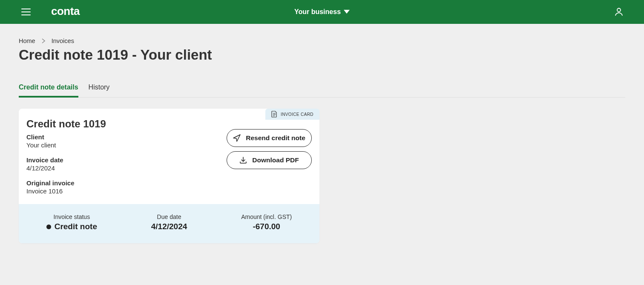 This screenshot has height=285, width=644. Describe the element at coordinates (322, 90) in the screenshot. I see `tabs: Credit note details History` at that location.